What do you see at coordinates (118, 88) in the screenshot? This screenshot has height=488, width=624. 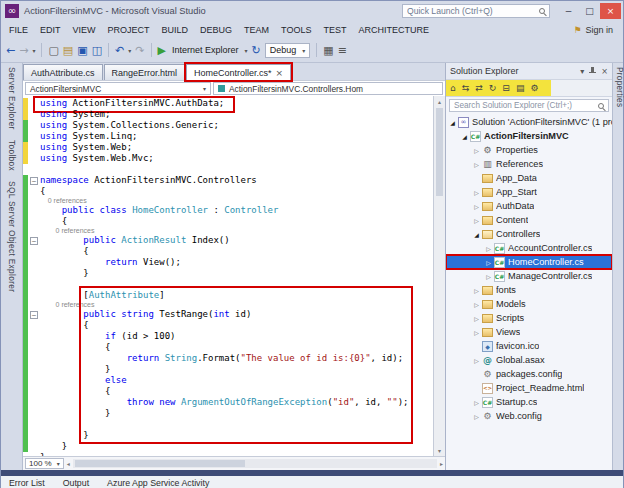 I see `project-dropdown: ActionFiltersinMVC ▾` at bounding box center [118, 88].